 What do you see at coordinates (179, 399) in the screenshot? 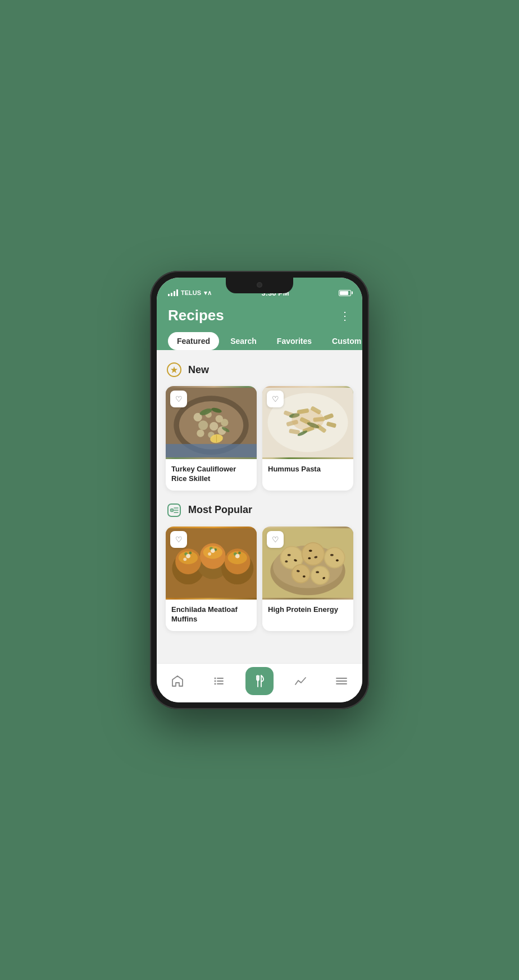
I see `heart-icon-turkey: ♡` at bounding box center [179, 399].